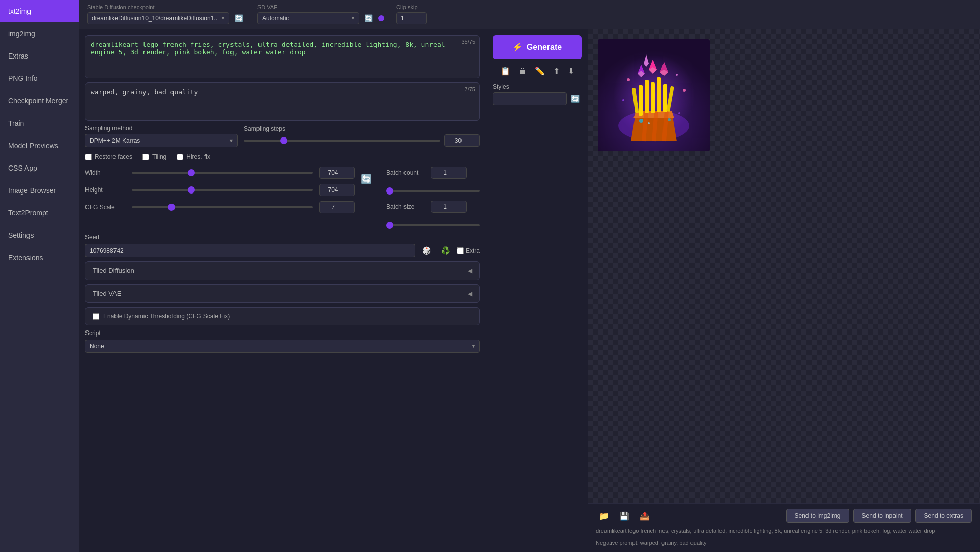 The image size is (980, 552). Describe the element at coordinates (40, 235) in the screenshot. I see `sidebar-item-settings: Settings` at that location.